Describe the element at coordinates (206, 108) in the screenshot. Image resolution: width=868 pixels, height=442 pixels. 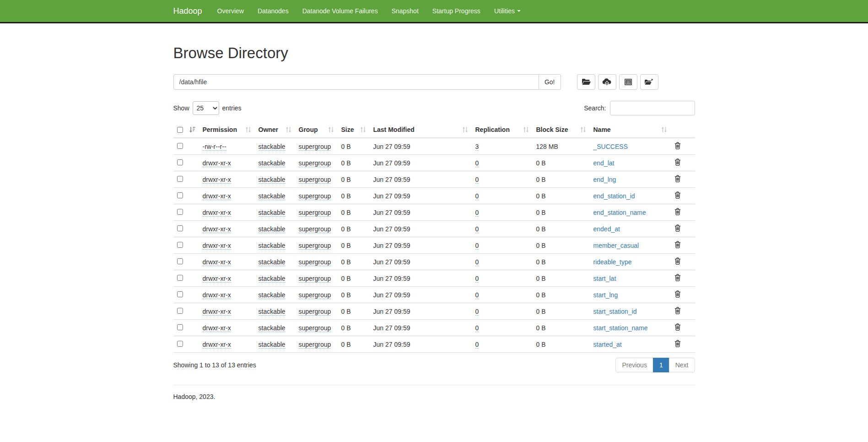
I see `page-length-select: 25` at that location.